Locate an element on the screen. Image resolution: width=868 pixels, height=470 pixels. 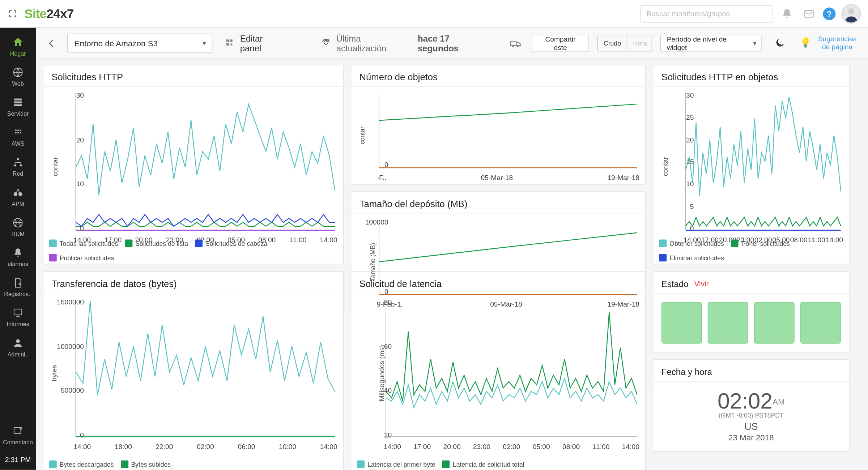
sidebar-item-network: Red is located at coordinates (18, 166).